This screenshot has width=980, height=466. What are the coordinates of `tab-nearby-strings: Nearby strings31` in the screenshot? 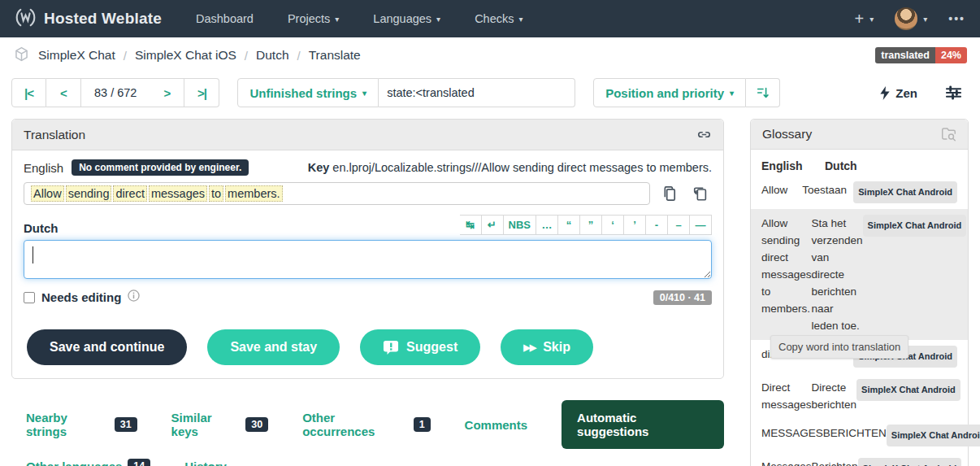 It's located at (81, 425).